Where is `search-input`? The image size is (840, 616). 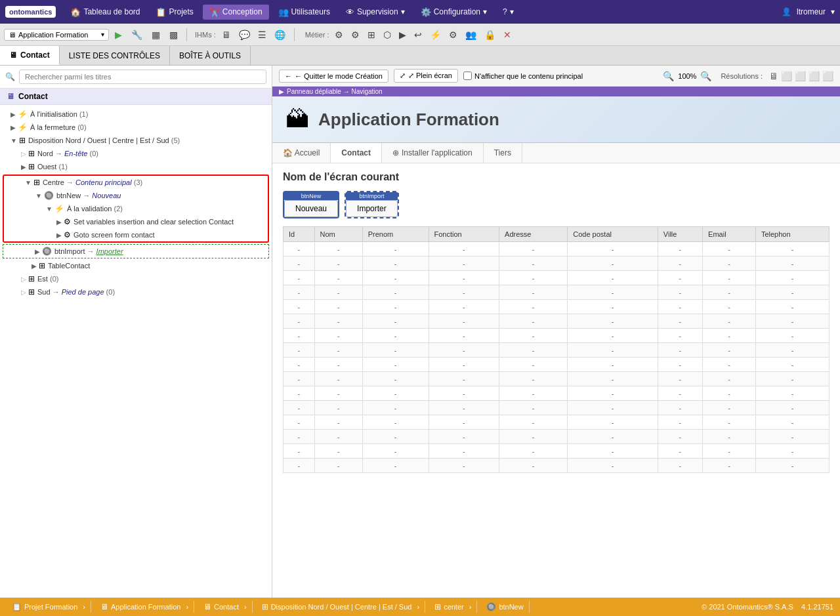 search-input is located at coordinates (143, 77).